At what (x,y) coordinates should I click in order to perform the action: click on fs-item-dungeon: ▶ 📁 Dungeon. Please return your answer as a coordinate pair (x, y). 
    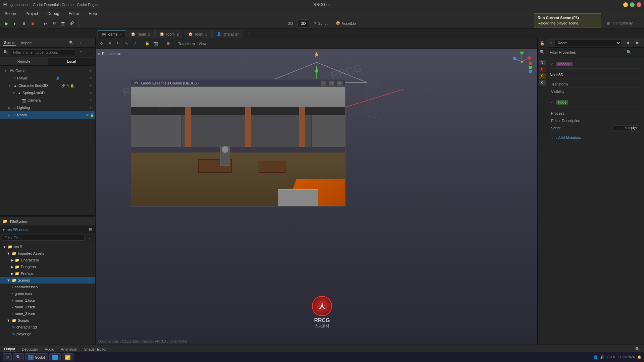
    Looking at the image, I should click on (48, 267).